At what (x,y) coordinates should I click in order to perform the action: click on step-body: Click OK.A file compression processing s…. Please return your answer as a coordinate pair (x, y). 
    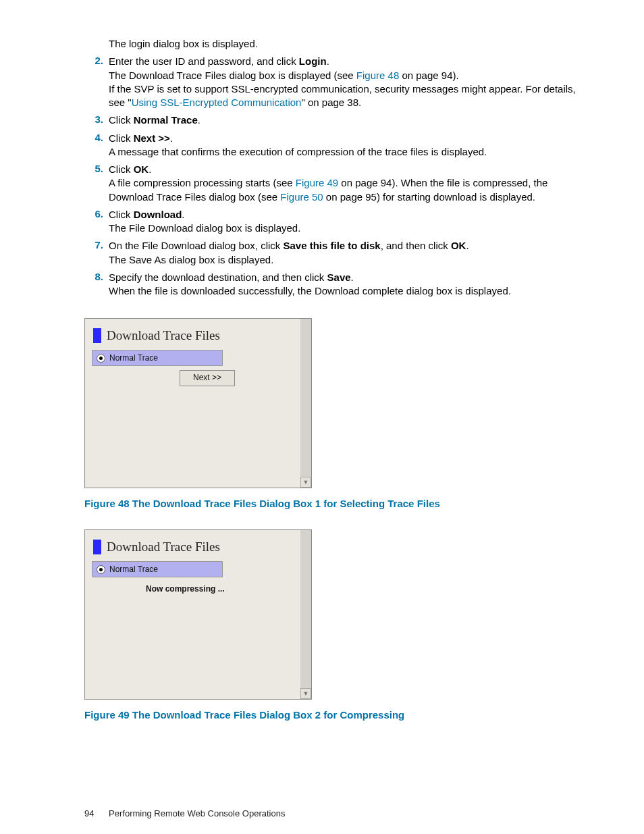
    Looking at the image, I should click on (350, 184).